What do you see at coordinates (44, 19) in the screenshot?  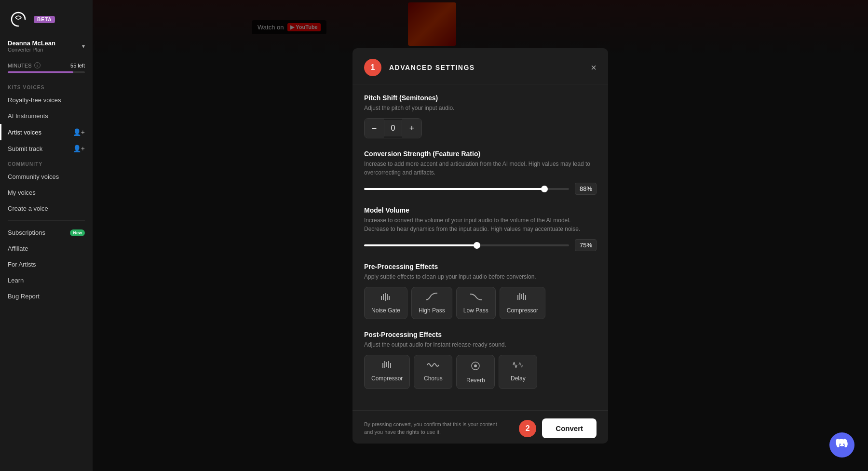 I see `beta-badge: BETA` at bounding box center [44, 19].